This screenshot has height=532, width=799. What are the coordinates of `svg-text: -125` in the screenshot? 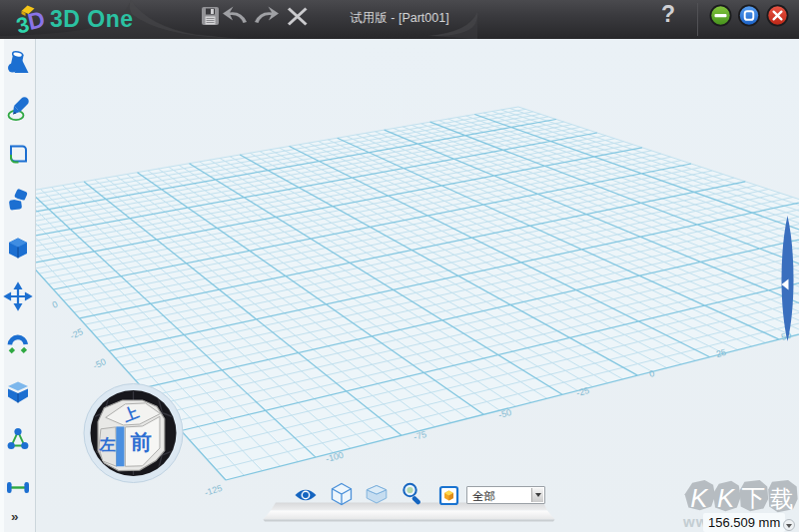 It's located at (214, 491).